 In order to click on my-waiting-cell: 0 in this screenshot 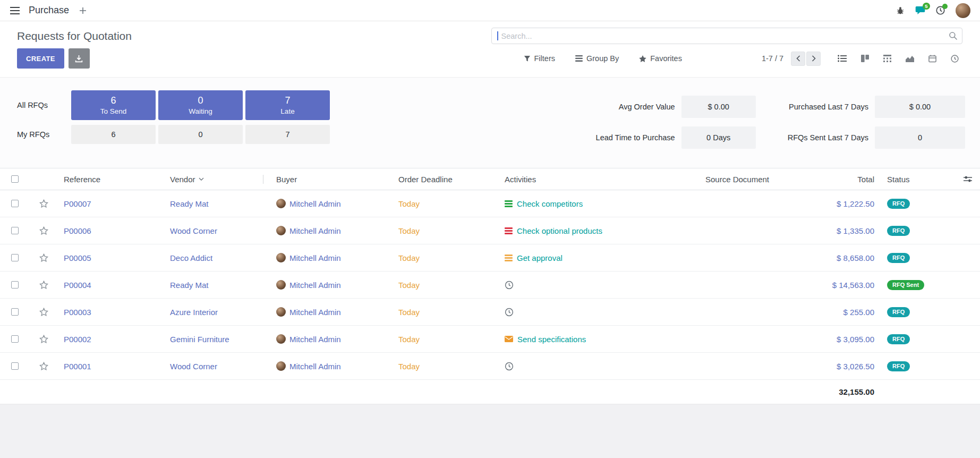, I will do `click(201, 134)`.